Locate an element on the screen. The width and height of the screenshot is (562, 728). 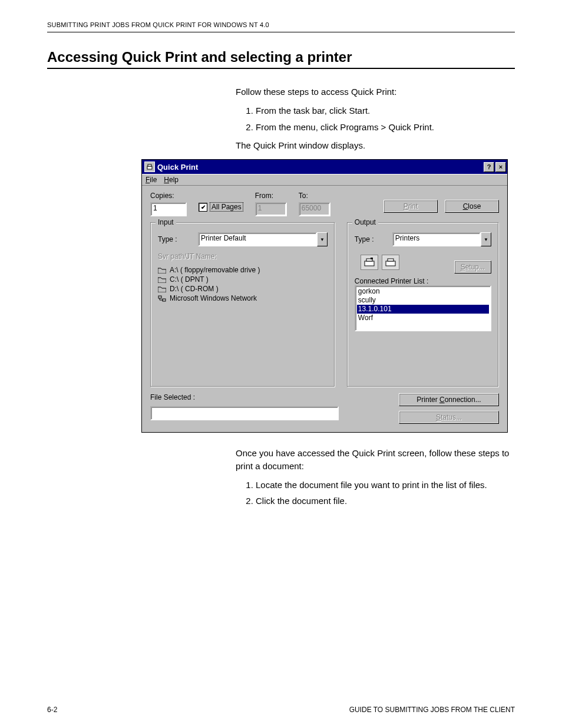
all-pages-checkbox: ✔ is located at coordinates (203, 207).